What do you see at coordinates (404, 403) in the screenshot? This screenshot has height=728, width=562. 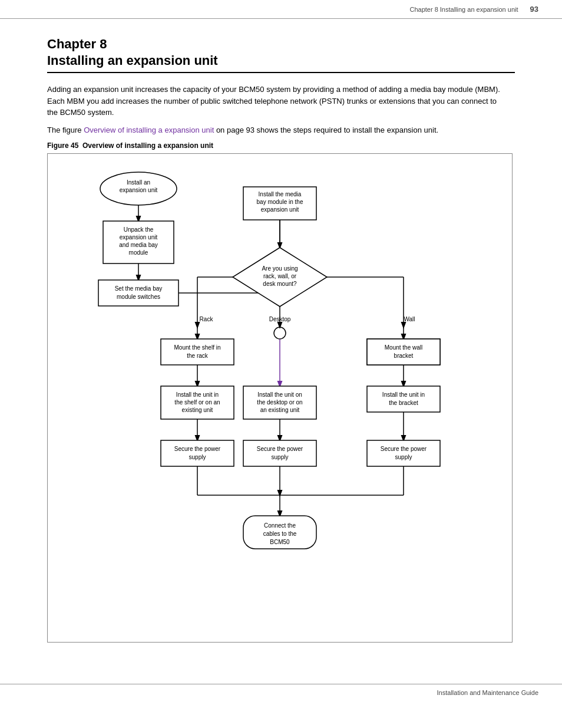 I see `svg-text: the bracket` at bounding box center [404, 403].